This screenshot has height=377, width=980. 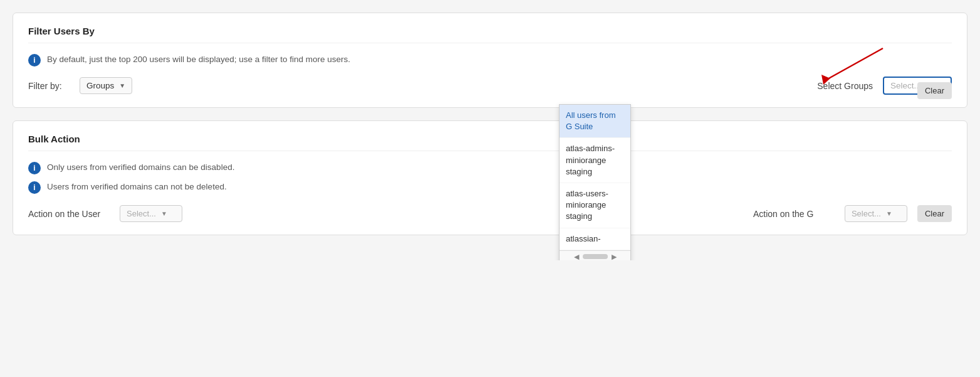 I want to click on filter-by-chevron-icon: ▼, so click(x=122, y=85).